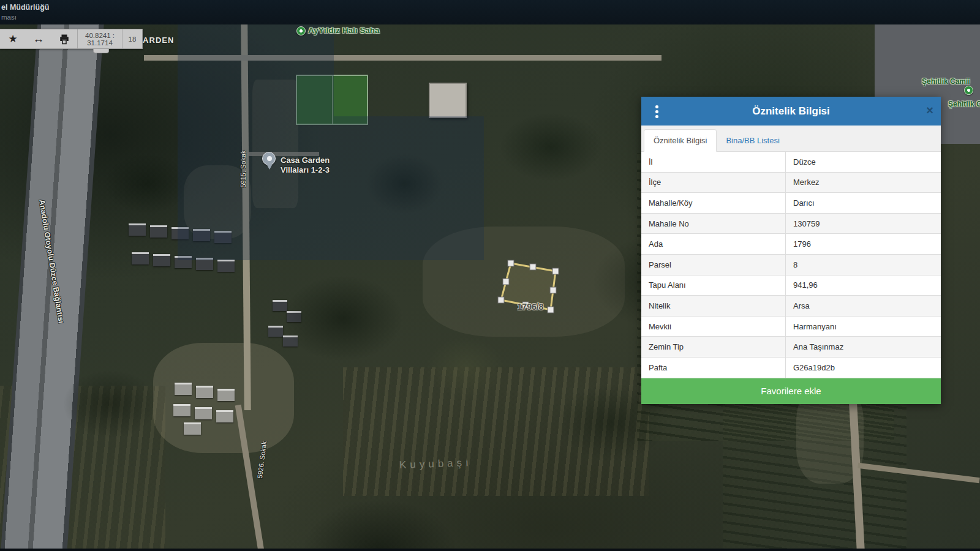  Describe the element at coordinates (791, 111) in the screenshot. I see `panel-header: Öznitelik Bilgisi ×` at that location.